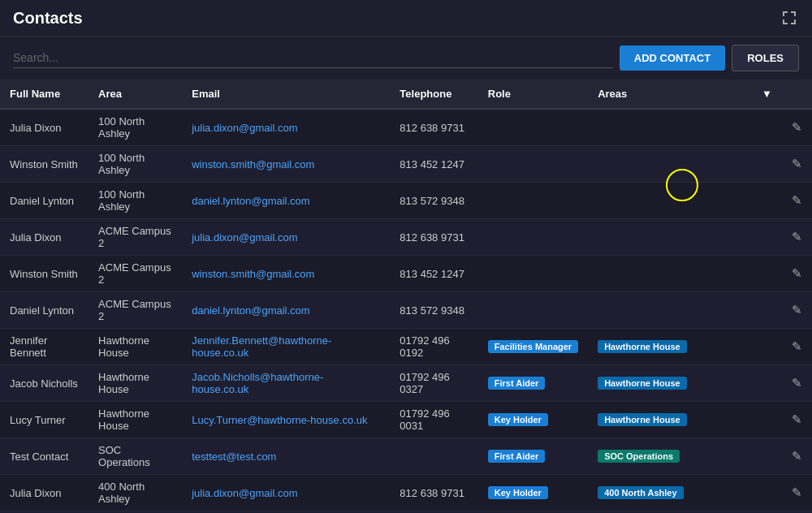 The height and width of the screenshot is (513, 812). What do you see at coordinates (313, 58) in the screenshot?
I see `search-input` at bounding box center [313, 58].